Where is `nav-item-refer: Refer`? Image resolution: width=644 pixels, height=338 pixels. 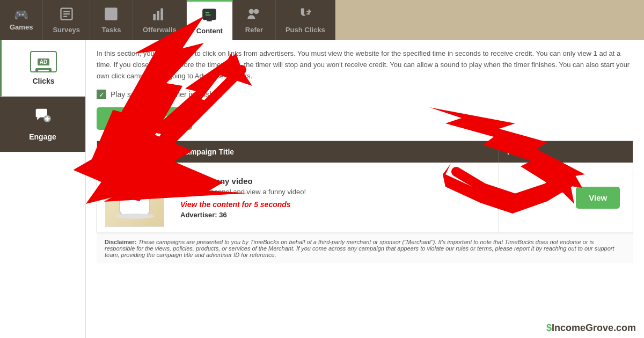 nav-item-refer: Refer is located at coordinates (254, 20).